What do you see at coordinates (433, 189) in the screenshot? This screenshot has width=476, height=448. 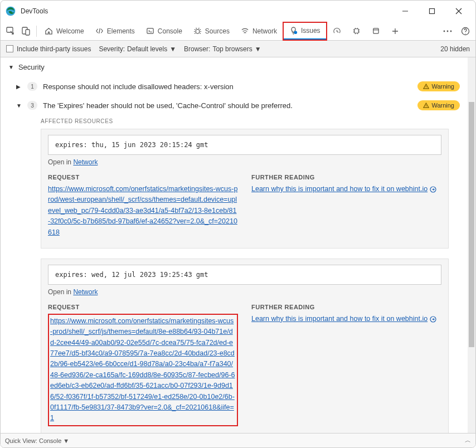 I see `external-link-icon` at bounding box center [433, 189].